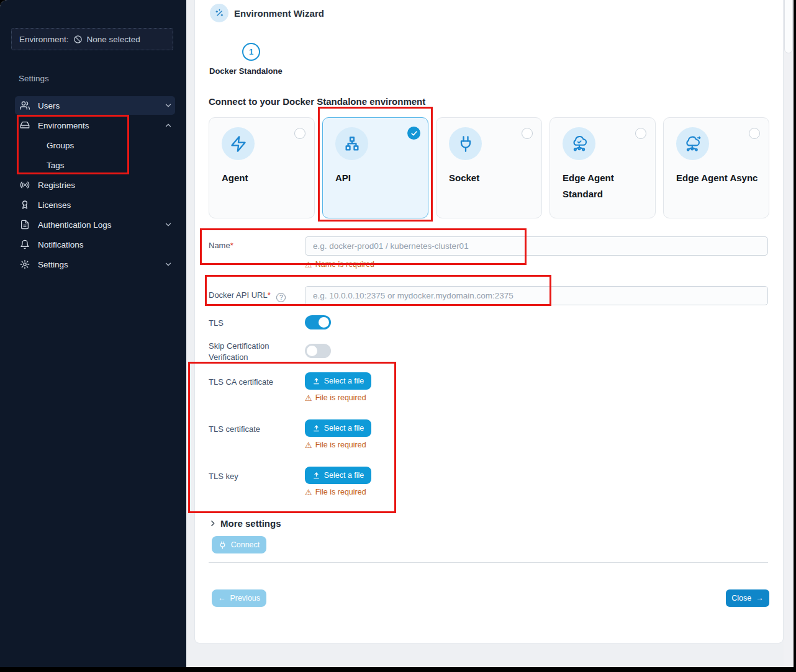 This screenshot has height=672, width=796. What do you see at coordinates (25, 205) in the screenshot?
I see `award-icon` at bounding box center [25, 205].